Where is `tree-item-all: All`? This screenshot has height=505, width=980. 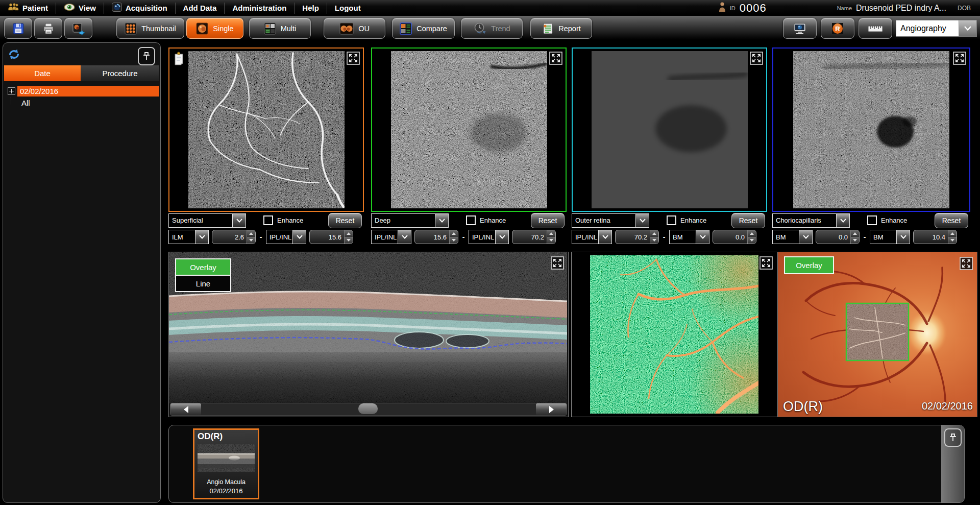
tree-item-all: All is located at coordinates (26, 103).